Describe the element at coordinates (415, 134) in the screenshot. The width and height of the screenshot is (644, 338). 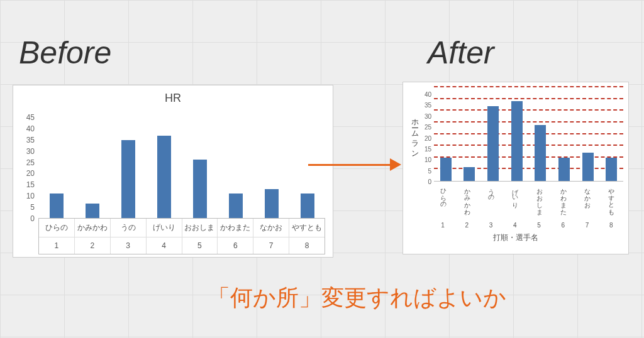
I see `chart-after-ylabel: ホームラン` at that location.